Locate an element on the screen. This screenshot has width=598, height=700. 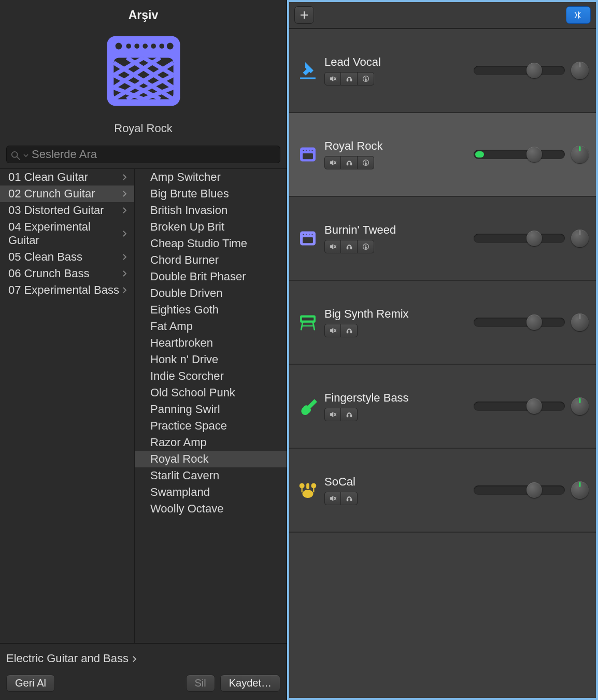
category-label: 03 Distorted Guitar is located at coordinates (56, 210).